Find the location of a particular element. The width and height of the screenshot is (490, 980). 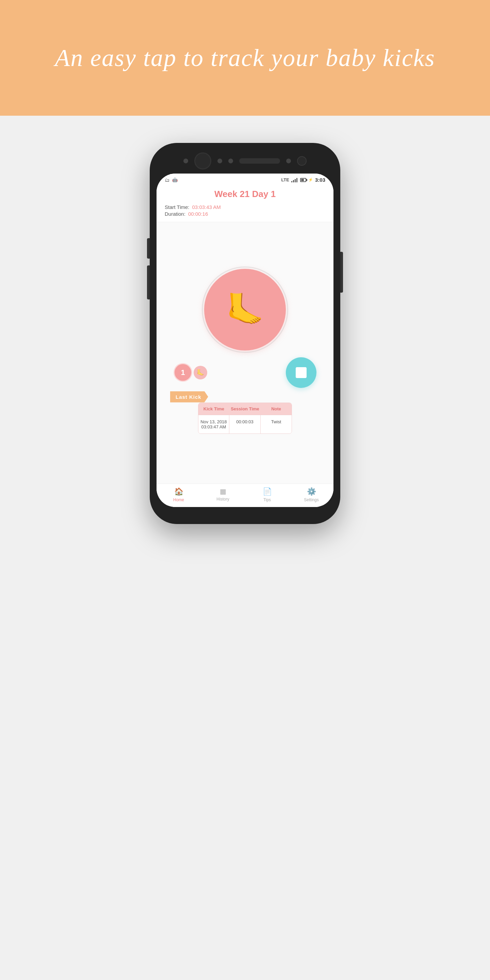

volume-down-button is located at coordinates (148, 282).